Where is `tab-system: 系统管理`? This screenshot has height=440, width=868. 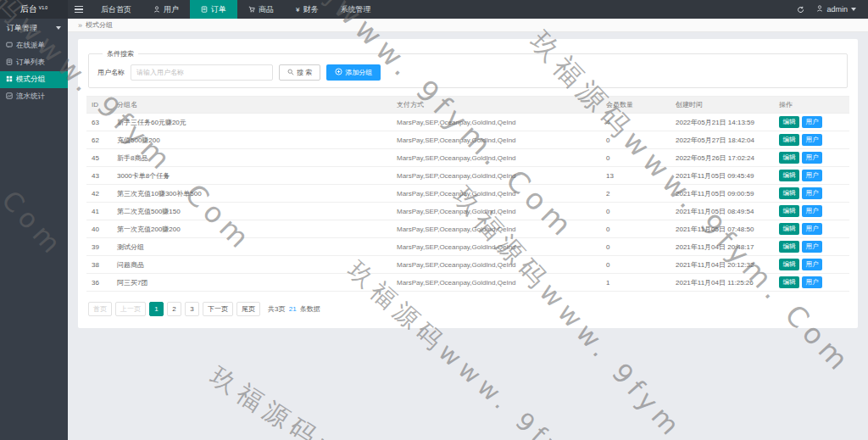
tab-system: 系统管理 is located at coordinates (355, 9).